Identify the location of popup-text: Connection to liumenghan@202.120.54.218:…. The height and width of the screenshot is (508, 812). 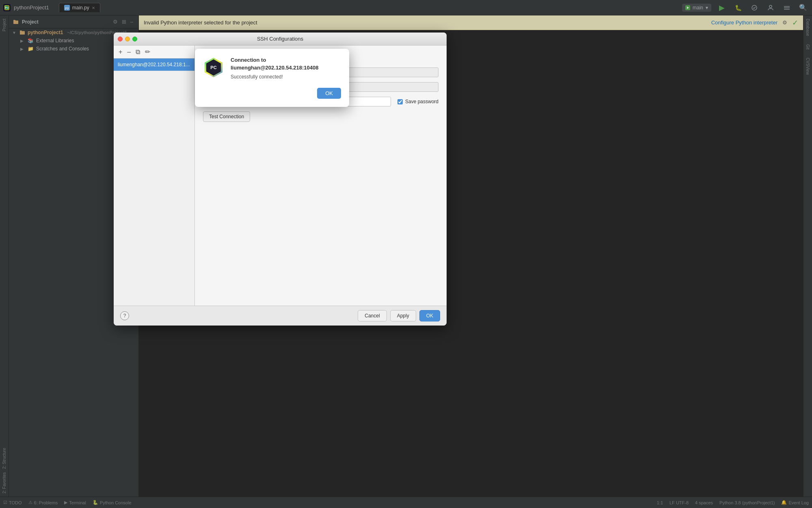
(286, 68).